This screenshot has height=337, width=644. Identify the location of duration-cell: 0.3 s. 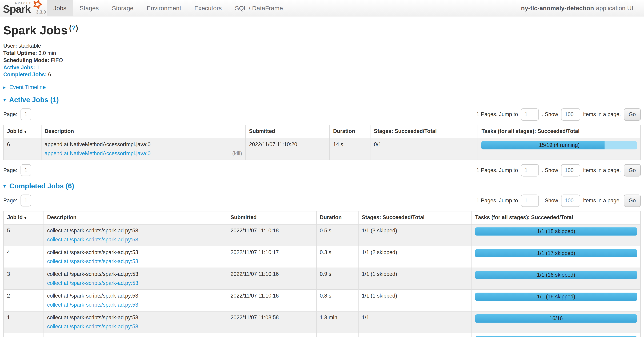
(337, 257).